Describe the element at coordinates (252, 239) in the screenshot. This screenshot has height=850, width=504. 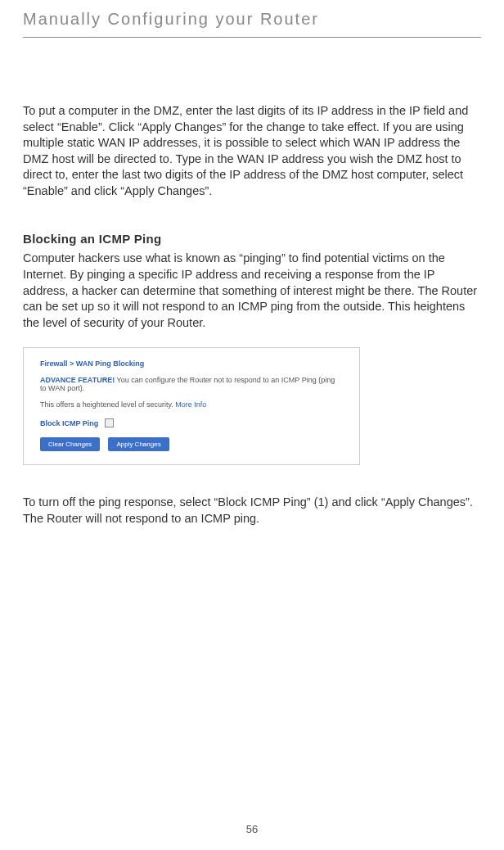
I see `section-heading-blocking-icmp: Blocking an ICMP Ping` at that location.